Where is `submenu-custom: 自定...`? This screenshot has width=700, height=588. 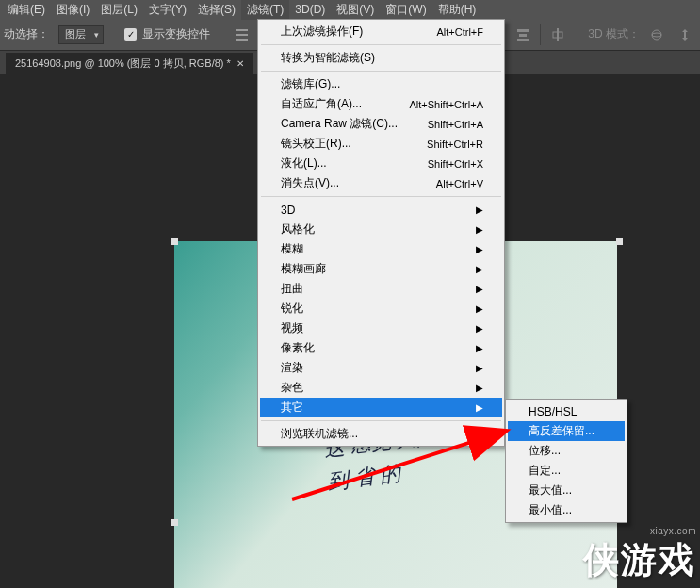 submenu-custom: 自定... is located at coordinates (566, 471).